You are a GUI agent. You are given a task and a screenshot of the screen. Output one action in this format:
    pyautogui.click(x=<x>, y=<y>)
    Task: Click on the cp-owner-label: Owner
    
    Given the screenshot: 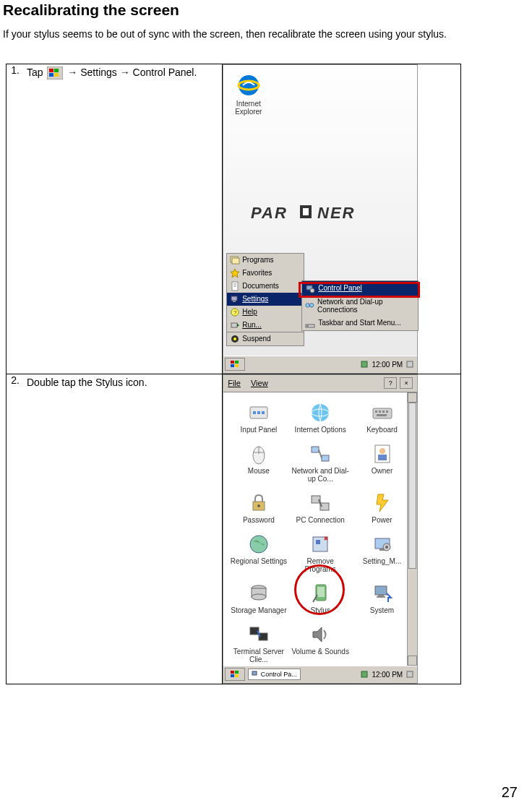 What is the action you would take?
    pyautogui.click(x=382, y=471)
    